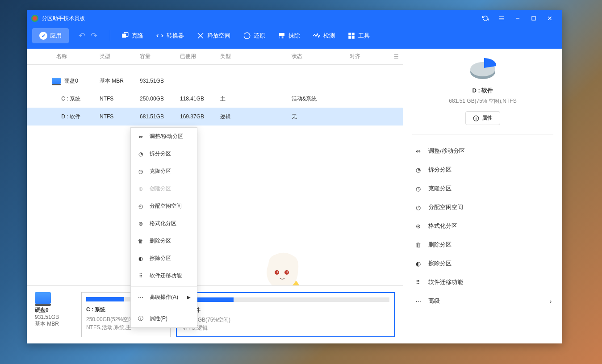 The image size is (602, 364). What do you see at coordinates (483, 118) in the screenshot?
I see `properties-button: 属性` at bounding box center [483, 118].